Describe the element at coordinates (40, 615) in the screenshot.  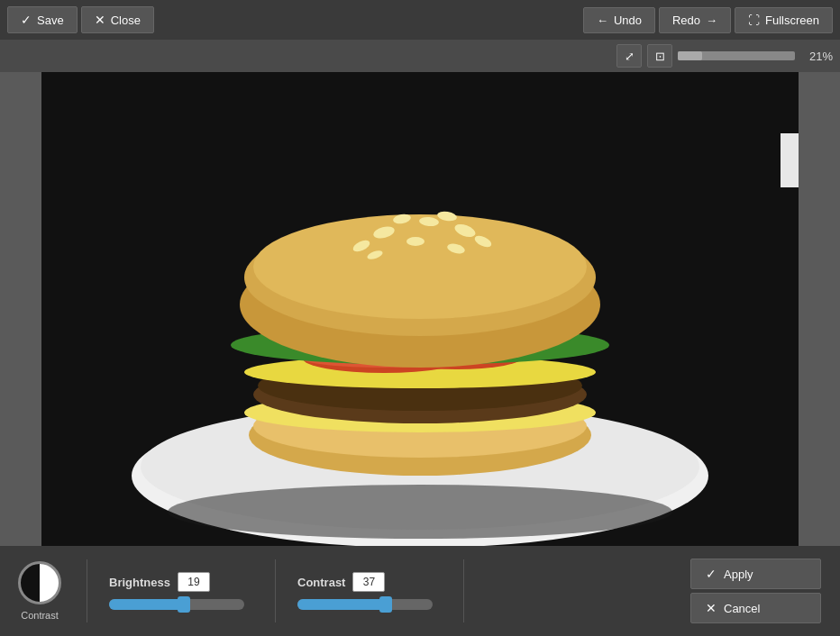
I see `contrast-icon-label: Contrast` at that location.